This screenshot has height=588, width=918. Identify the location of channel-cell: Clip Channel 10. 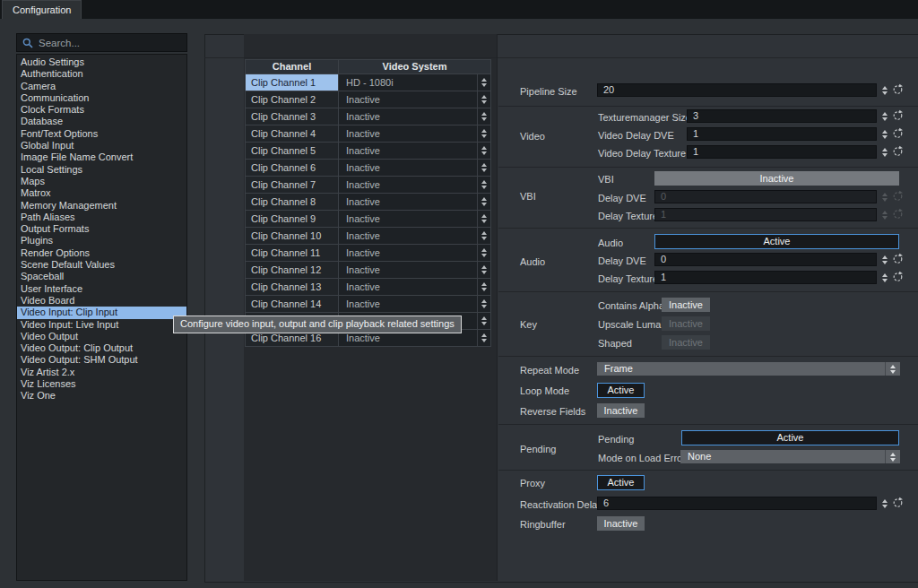
(292, 236).